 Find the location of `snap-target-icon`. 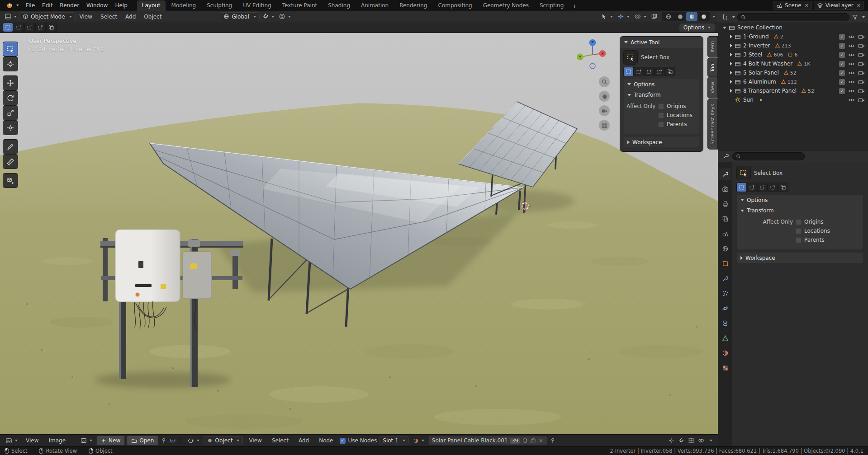

snap-target-icon is located at coordinates (671, 441).